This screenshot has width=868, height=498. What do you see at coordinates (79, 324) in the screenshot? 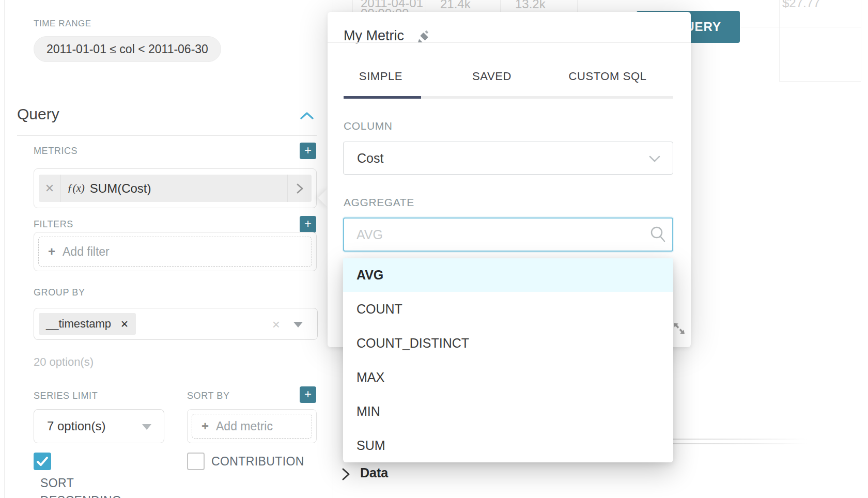
I see `group-by-tag-label: __timestamp` at bounding box center [79, 324].